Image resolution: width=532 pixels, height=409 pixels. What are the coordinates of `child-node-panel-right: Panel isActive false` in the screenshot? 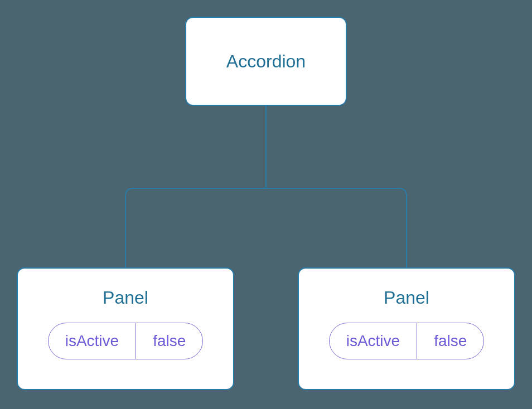 It's located at (407, 329).